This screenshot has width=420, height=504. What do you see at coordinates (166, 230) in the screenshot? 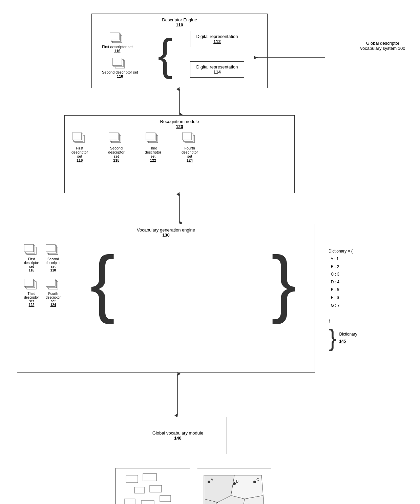
I see `vocab-gen-title: Vocabulary generation engine` at bounding box center [166, 230].